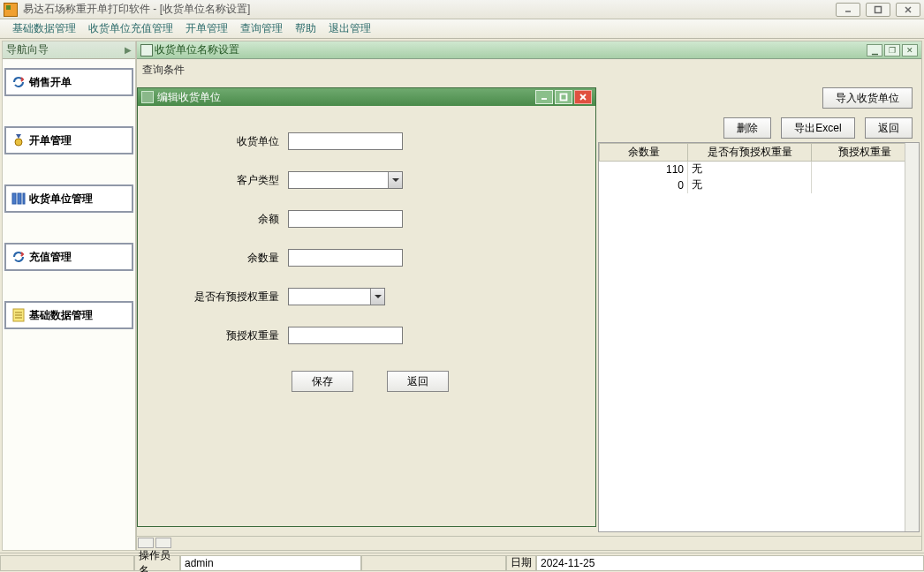 This screenshot has width=924, height=572. What do you see at coordinates (131, 28) in the screenshot?
I see `menu-recharge: 收货单位充值管理` at bounding box center [131, 28].